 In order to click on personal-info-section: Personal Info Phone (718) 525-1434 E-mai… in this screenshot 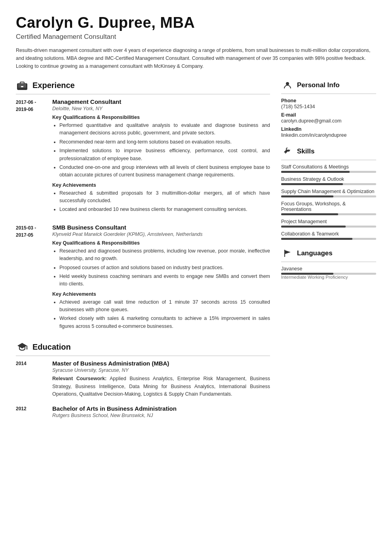, I will do `click(329, 109)`.